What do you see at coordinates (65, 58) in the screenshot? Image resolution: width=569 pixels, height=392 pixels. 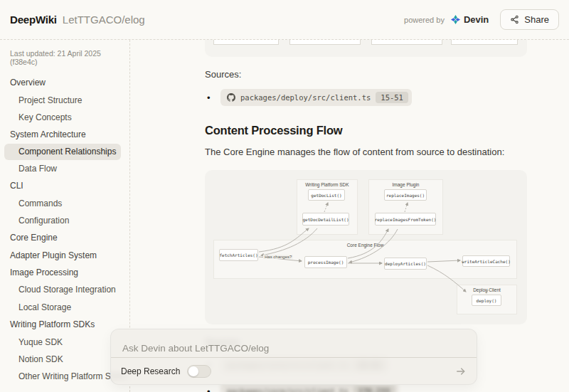 I see `last-updated-text: Last updated: 21 April 2025 (f38e4c)` at bounding box center [65, 58].